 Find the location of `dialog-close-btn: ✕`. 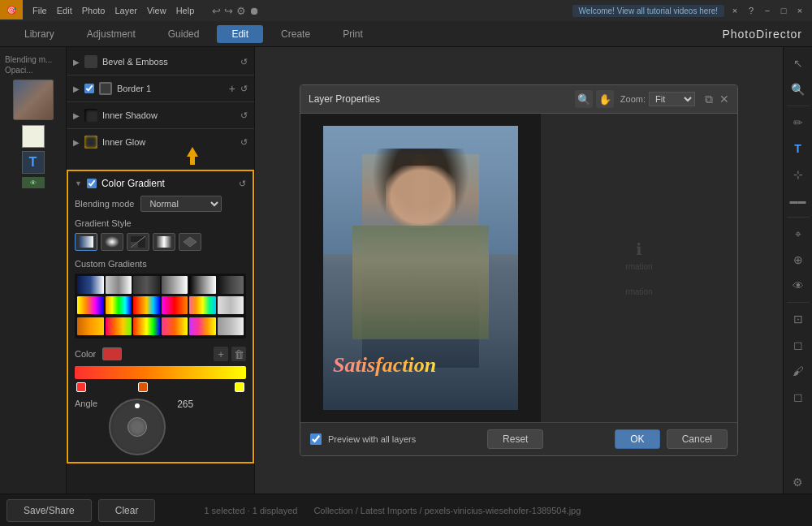

dialog-close-btn: ✕ is located at coordinates (724, 99).